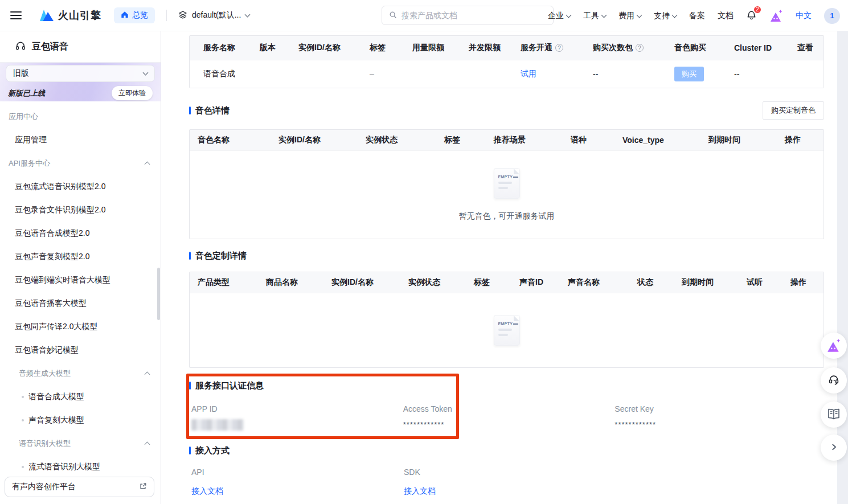 Image resolution: width=848 pixels, height=504 pixels. Describe the element at coordinates (507, 417) in the screenshot. I see `access-token-field: Access Token ************` at that location.